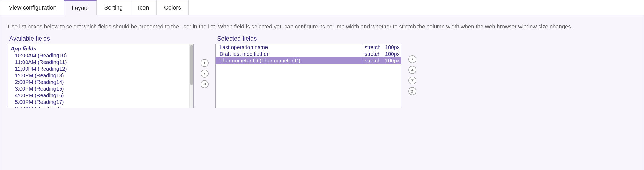  Describe the element at coordinates (80, 8) in the screenshot. I see `tab-layout: Layout` at that location.